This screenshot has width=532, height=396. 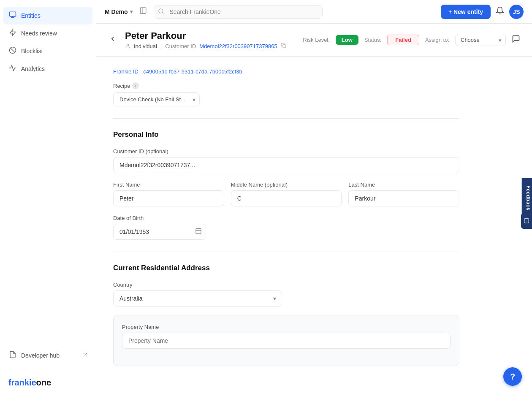 What do you see at coordinates (48, 382) in the screenshot?
I see `frankieone-logo: frankieone` at bounding box center [48, 382].